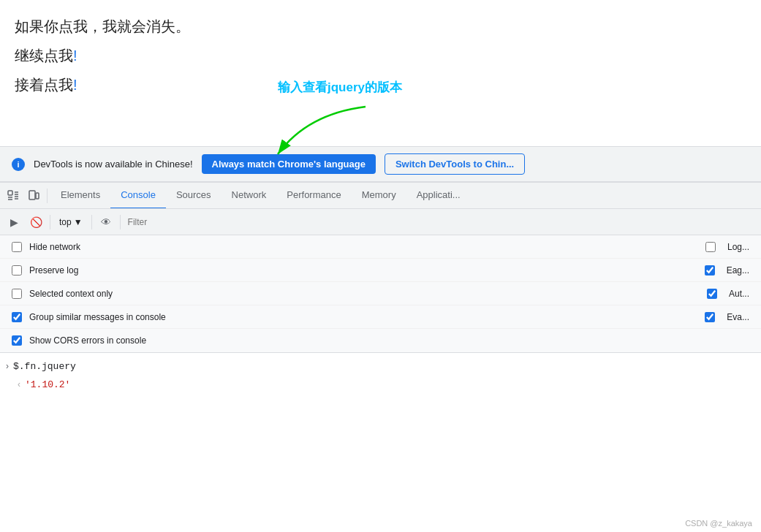  What do you see at coordinates (45, 367) in the screenshot?
I see `console-command-text: $.fn.jquery` at bounding box center [45, 367].